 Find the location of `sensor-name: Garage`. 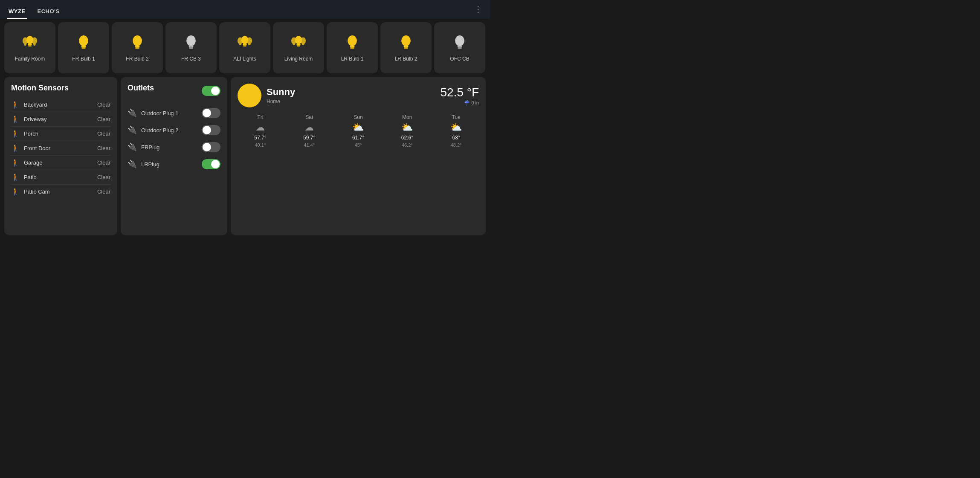

sensor-name: Garage is located at coordinates (58, 163).